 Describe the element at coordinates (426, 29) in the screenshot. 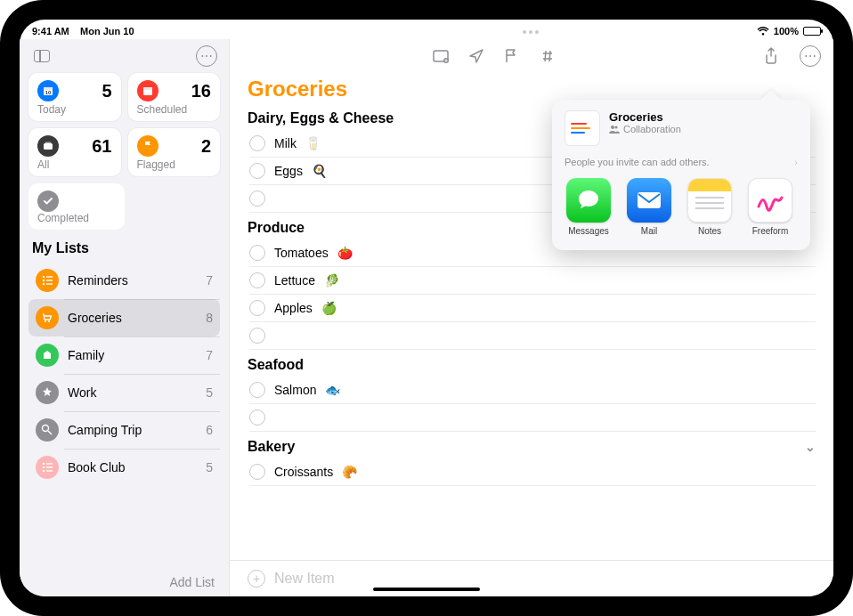

I see `status-bar: 9:41 AM Mon Jun 10 100%` at that location.